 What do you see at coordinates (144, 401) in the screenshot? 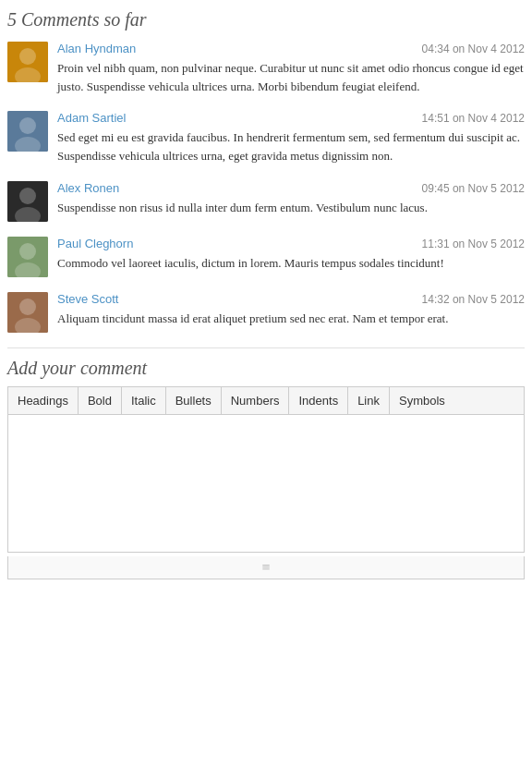
I see `toolbar-button-italic: Italic` at bounding box center [144, 401].